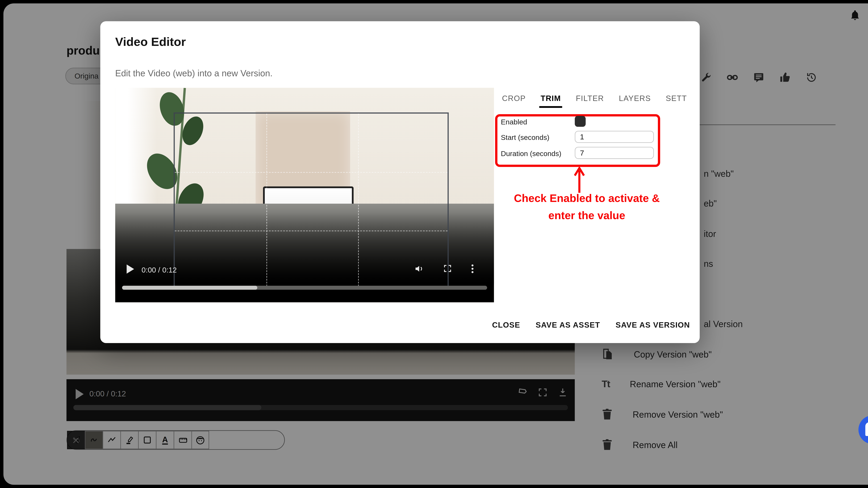 Image resolution: width=868 pixels, height=488 pixels. Describe the element at coordinates (305, 288) in the screenshot. I see `progress-track` at that location.